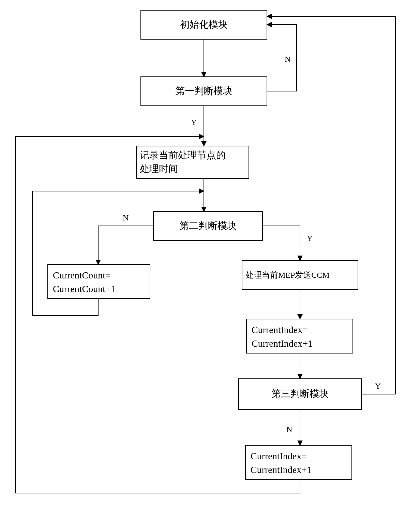 Image resolution: width=420 pixels, height=505 pixels. Describe the element at coordinates (289, 429) in the screenshot. I see `label-judge3-no: N` at that location.